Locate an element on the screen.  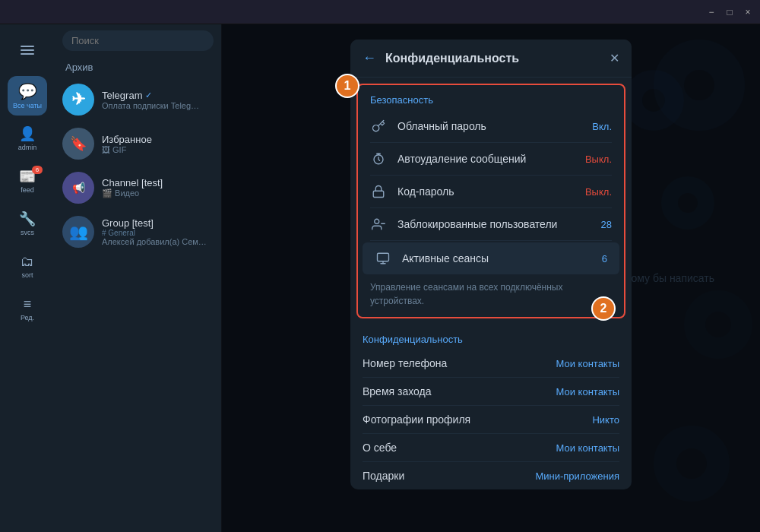
passcode-value: Выкл. is located at coordinates (599, 192).